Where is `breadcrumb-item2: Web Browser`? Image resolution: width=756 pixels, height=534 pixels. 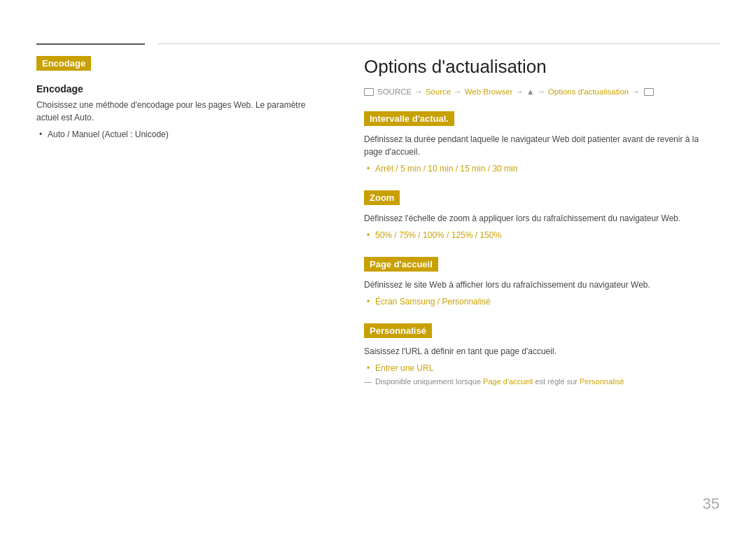 breadcrumb-item2: Web Browser is located at coordinates (489, 92).